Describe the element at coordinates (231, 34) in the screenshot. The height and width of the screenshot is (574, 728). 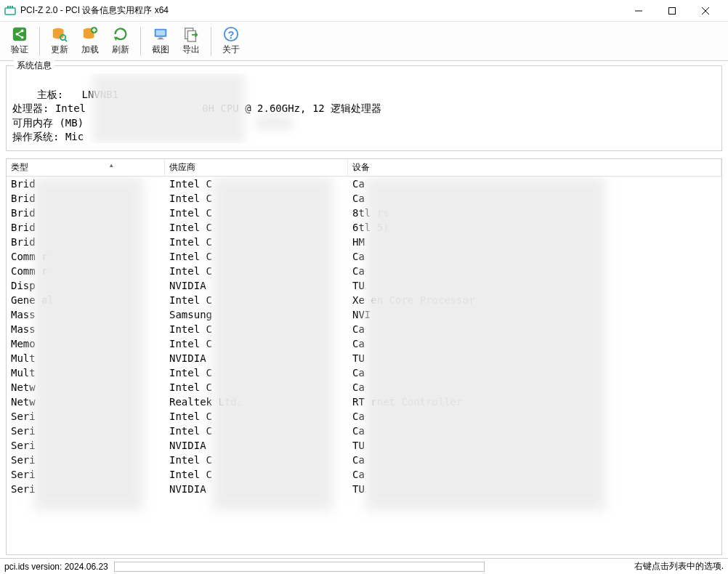
I see `help-icon: ?` at that location.